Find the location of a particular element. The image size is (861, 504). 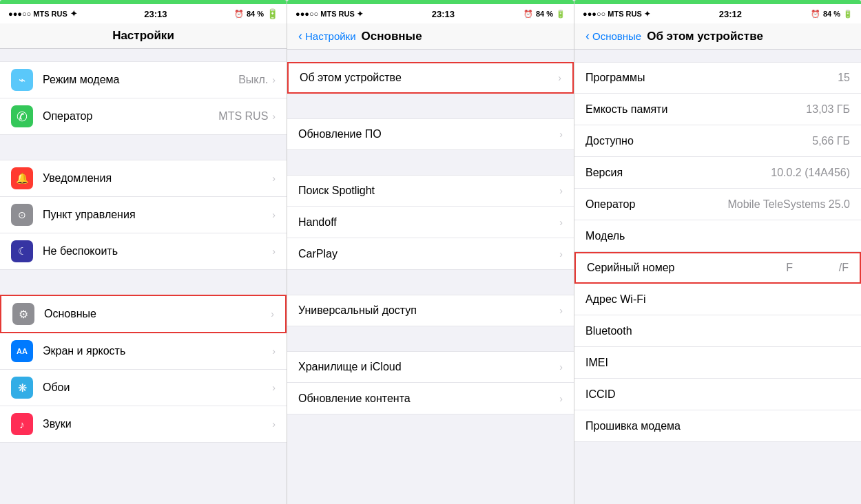

label-available: Доступно is located at coordinates (698, 141).